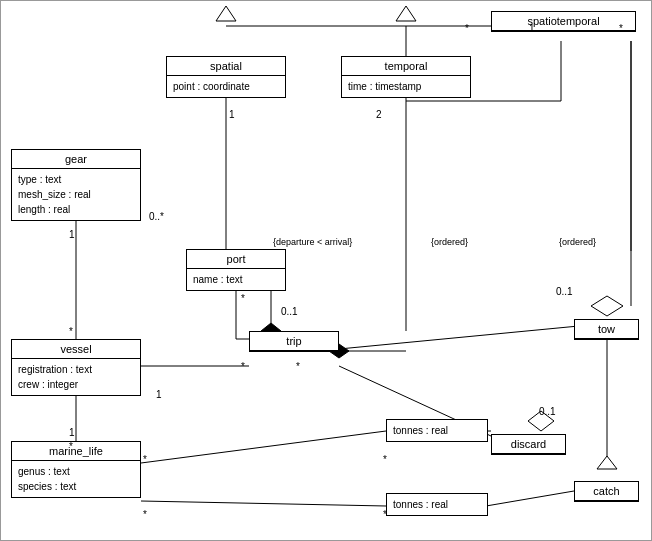 The image size is (652, 541). Describe the element at coordinates (243, 366) in the screenshot. I see `label-star-trip: *` at that location.